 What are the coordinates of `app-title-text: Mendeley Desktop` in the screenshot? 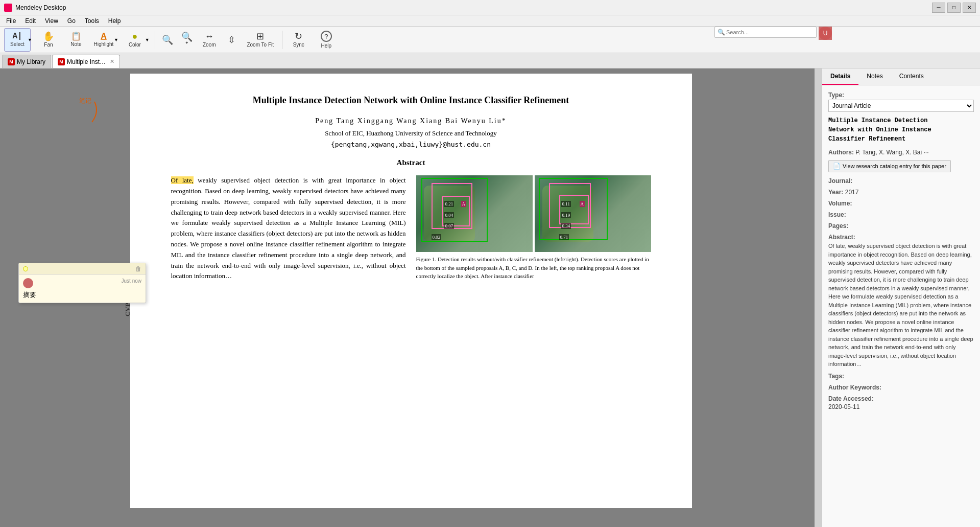 It's located at (41, 8).